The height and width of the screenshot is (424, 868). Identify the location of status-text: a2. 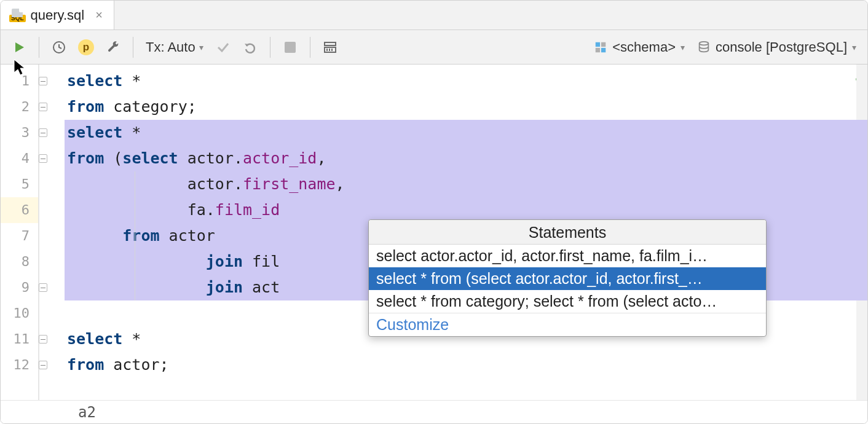
(87, 412).